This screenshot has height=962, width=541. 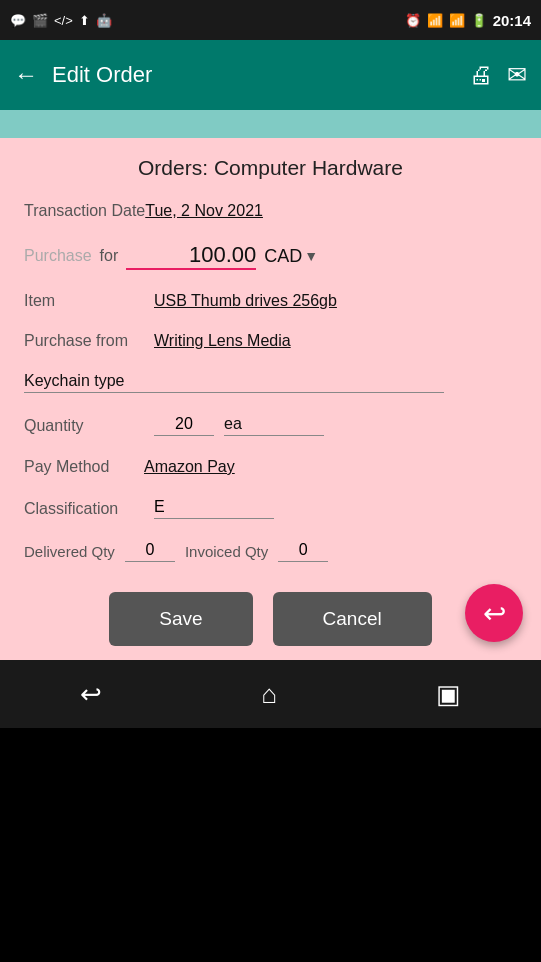 I want to click on currency-arrow-icon: ▼, so click(x=311, y=256).